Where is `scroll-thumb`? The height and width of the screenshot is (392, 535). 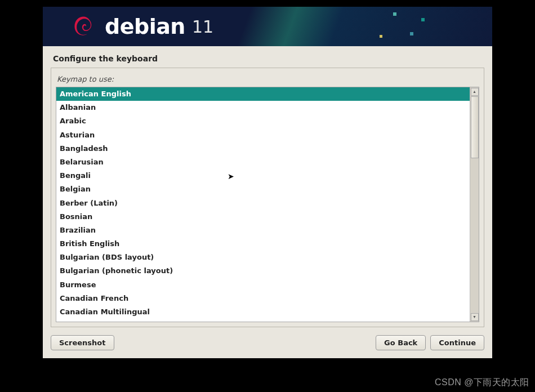
scroll-thumb is located at coordinates (475, 127).